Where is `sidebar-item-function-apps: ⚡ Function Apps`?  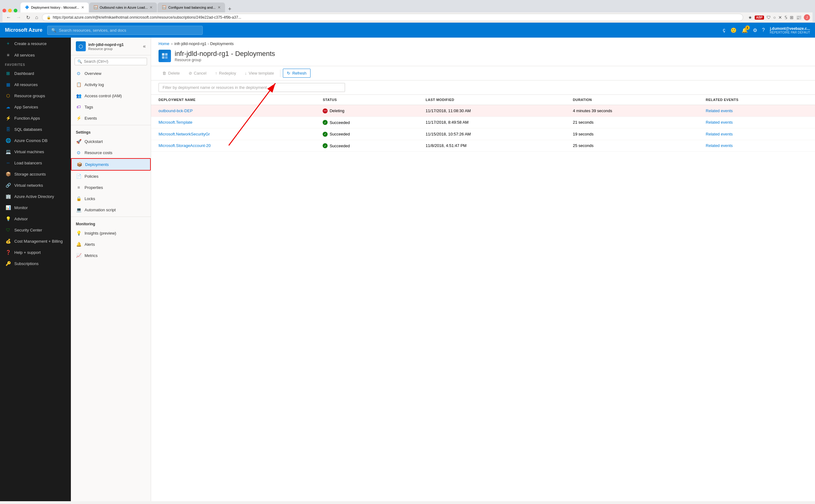 sidebar-item-function-apps: ⚡ Function Apps is located at coordinates (35, 118).